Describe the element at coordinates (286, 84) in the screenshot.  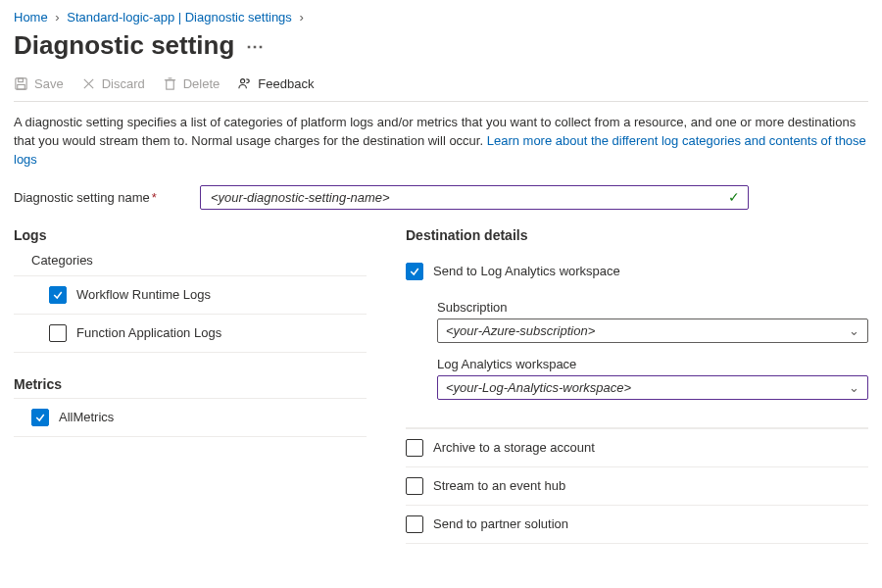
I see `feedback-label: Feedback` at that location.